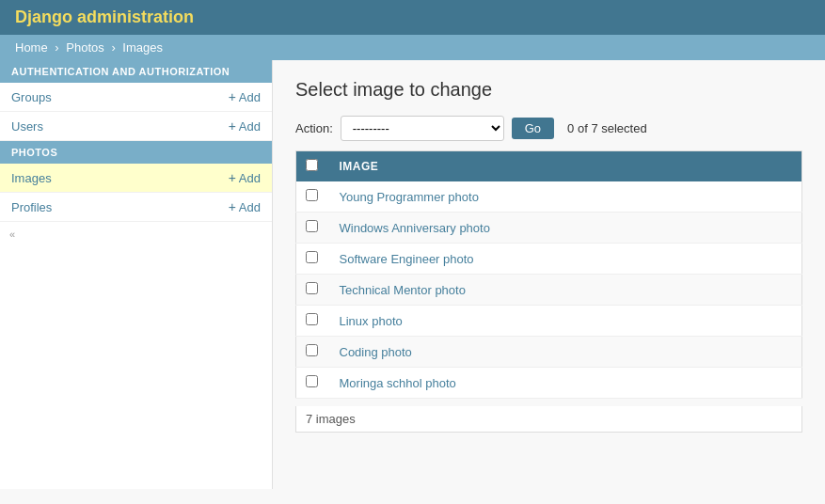  What do you see at coordinates (371, 322) in the screenshot?
I see `image-link-4: Linux photo` at bounding box center [371, 322].